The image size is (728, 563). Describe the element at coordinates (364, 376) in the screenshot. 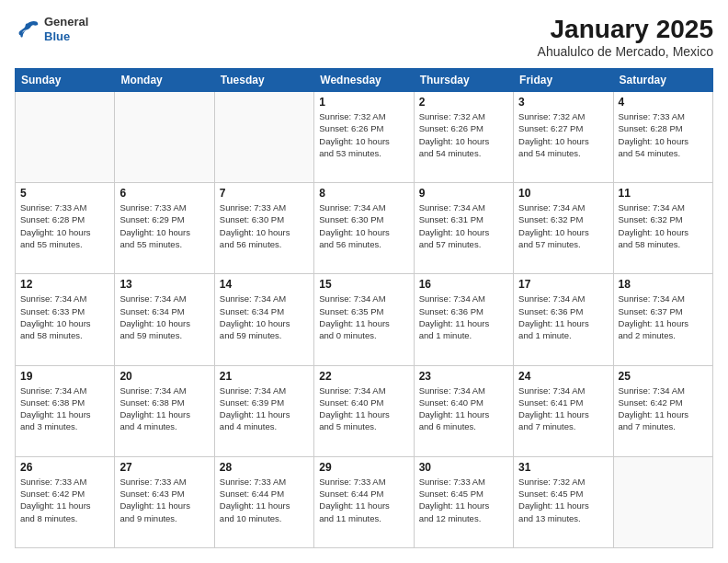

I see `day-number: 22` at that location.